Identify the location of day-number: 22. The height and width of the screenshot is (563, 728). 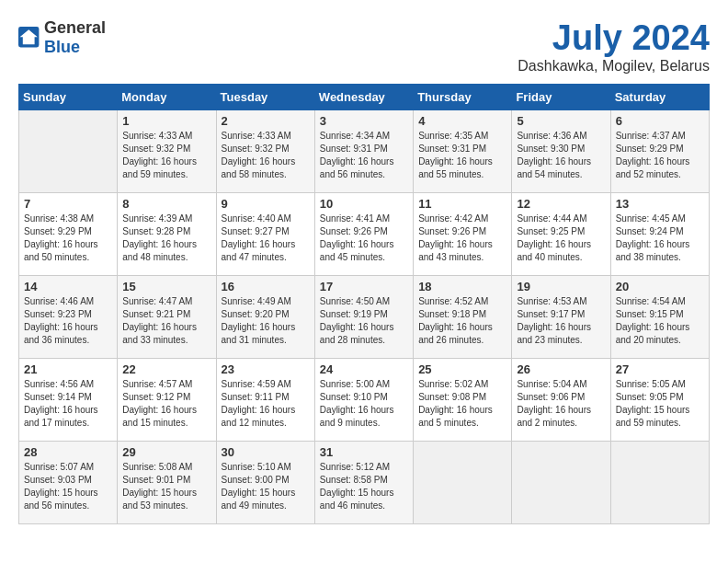
(166, 370).